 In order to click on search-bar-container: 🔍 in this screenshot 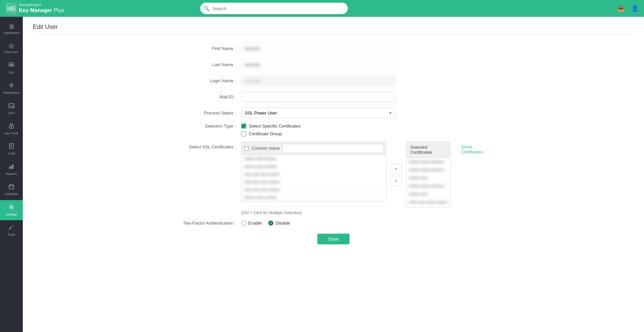, I will do `click(274, 8)`.